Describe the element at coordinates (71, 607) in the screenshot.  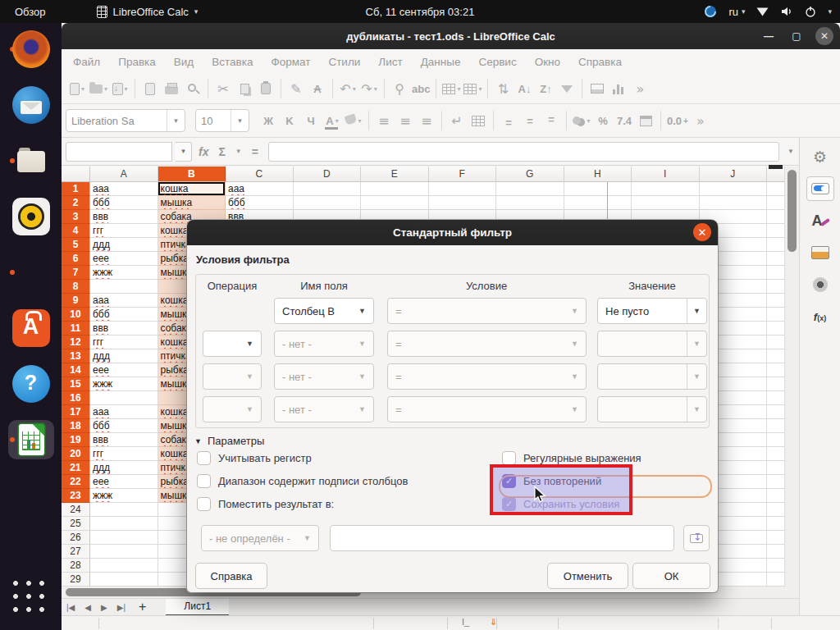
I see `first-sheet-button: |◀` at that location.